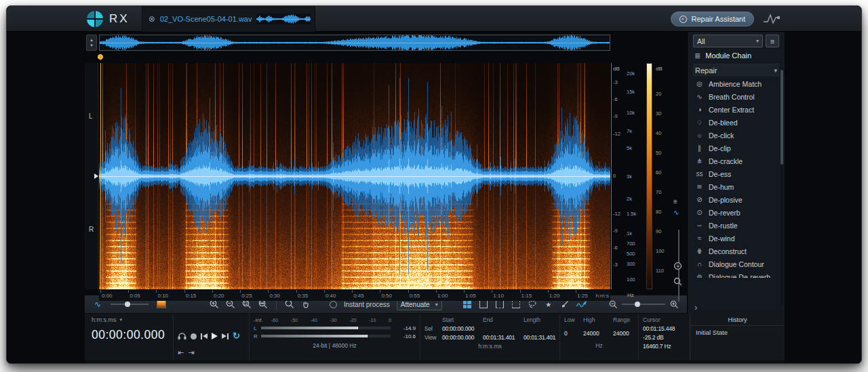  What do you see at coordinates (679, 176) in the screenshot?
I see `view-controls: ≡ ∿` at bounding box center [679, 176].